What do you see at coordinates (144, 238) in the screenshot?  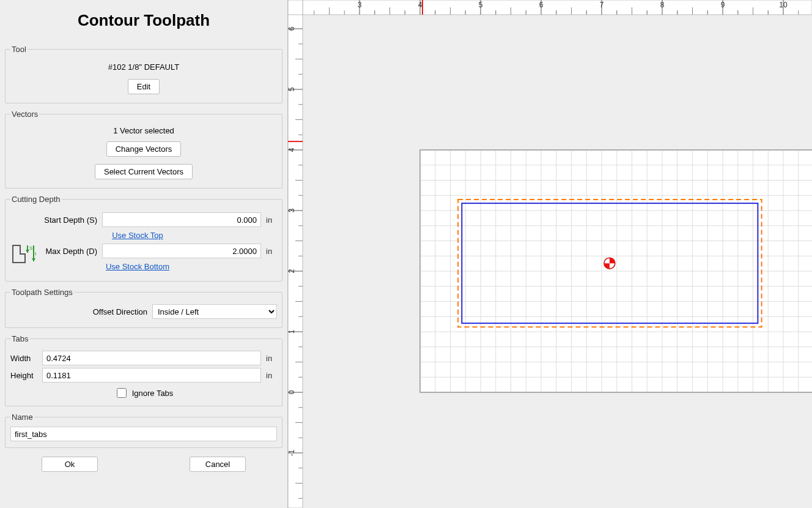 I see `cutting-depth-group: Cutting Depth S D Start Depth (S) in Use…` at bounding box center [144, 238].